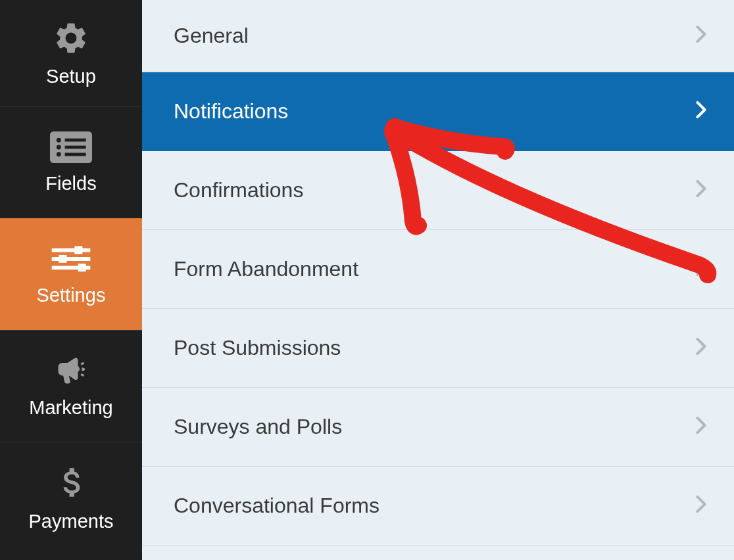 The height and width of the screenshot is (560, 734). Describe the element at coordinates (71, 274) in the screenshot. I see `sidebar-item-settings: Settings` at that location.